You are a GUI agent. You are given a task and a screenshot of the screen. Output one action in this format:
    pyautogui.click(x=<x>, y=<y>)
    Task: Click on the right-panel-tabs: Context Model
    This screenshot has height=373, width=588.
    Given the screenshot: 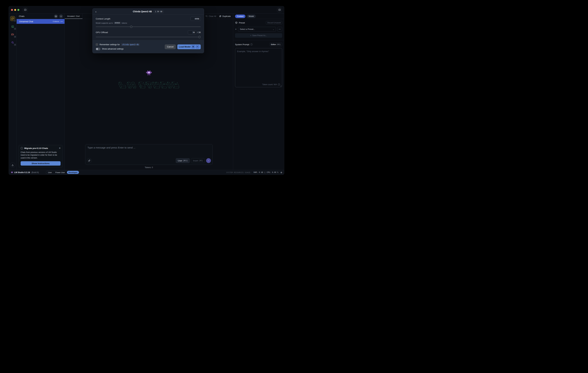 What is the action you would take?
    pyautogui.click(x=259, y=16)
    